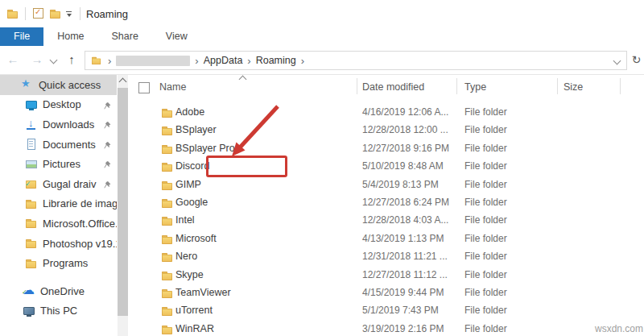 The width and height of the screenshot is (644, 336). Describe the element at coordinates (386, 167) in the screenshot. I see `file-row: Discord 5/10/2019 8:48 AM File folder` at that location.